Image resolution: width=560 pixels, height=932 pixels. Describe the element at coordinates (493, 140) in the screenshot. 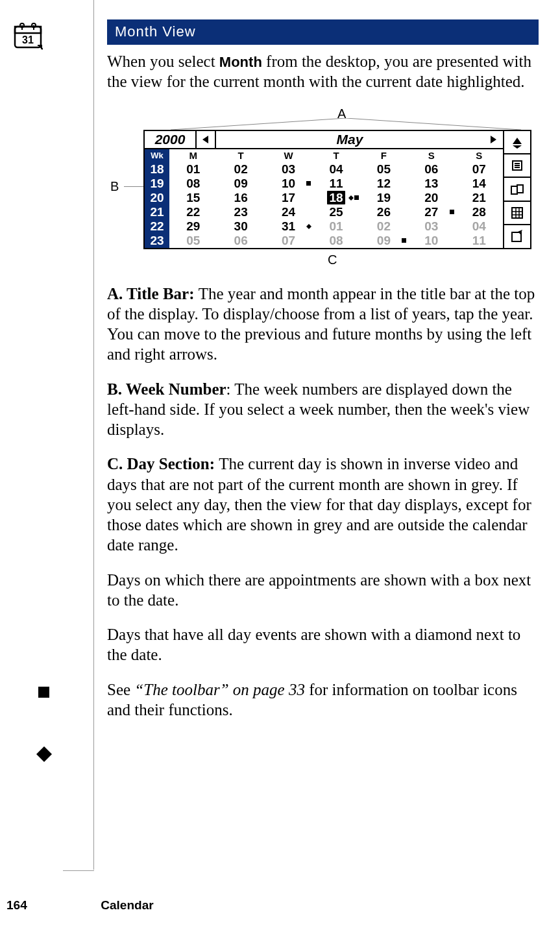

I see `next-month-button` at that location.